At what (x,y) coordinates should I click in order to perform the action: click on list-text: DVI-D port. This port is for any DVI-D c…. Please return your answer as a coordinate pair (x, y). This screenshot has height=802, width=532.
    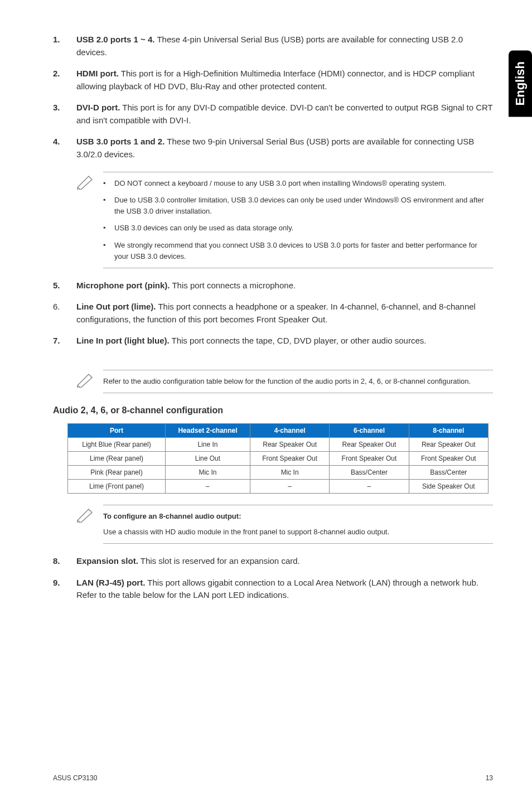
    Looking at the image, I should click on (284, 114).